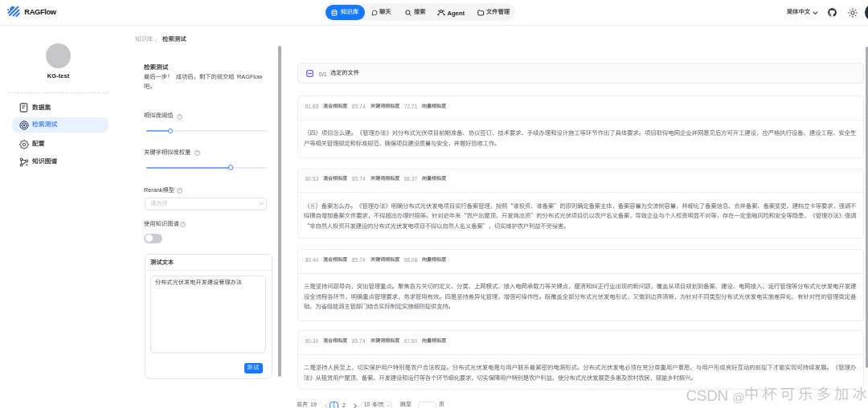 Image resolution: width=868 pixels, height=408 pixels. Describe the element at coordinates (250, 77) in the screenshot. I see `svg-text: RAGFlow` at that location.